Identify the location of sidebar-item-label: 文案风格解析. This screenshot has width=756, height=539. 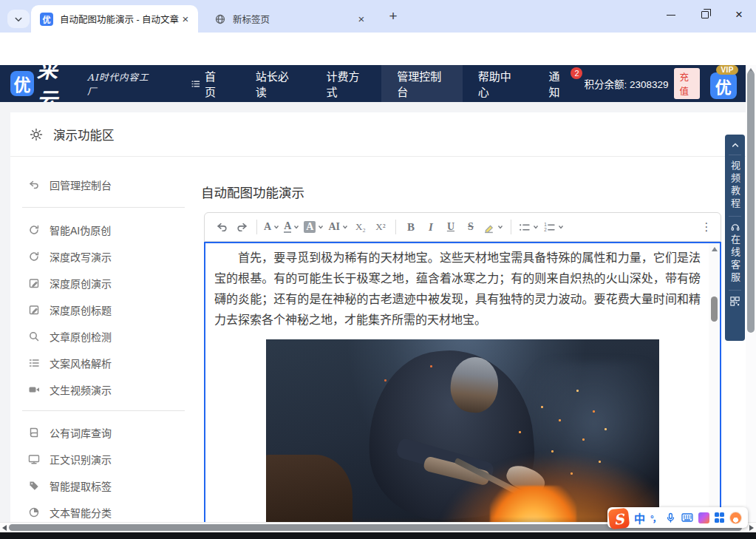
(81, 363).